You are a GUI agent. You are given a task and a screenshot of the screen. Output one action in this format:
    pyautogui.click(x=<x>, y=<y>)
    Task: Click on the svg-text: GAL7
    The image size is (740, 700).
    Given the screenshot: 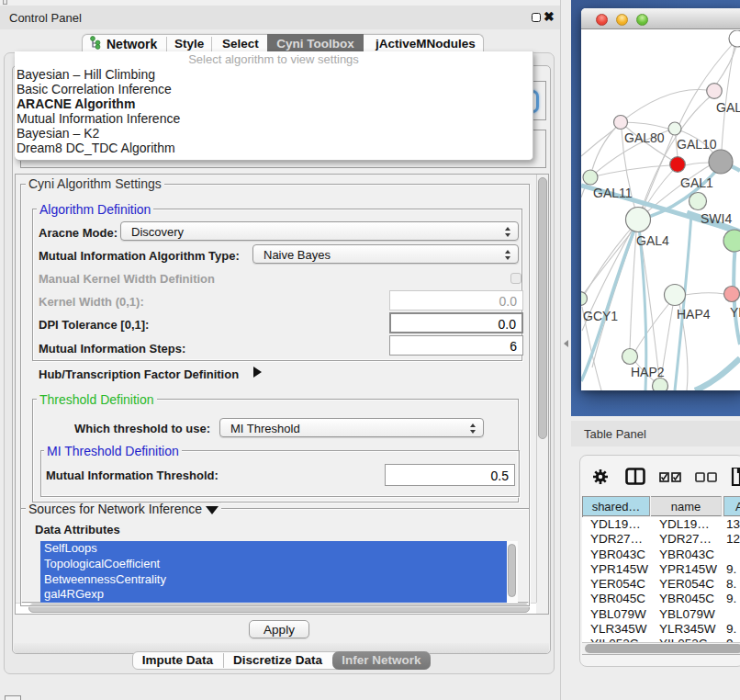 What is the action you would take?
    pyautogui.click(x=728, y=107)
    